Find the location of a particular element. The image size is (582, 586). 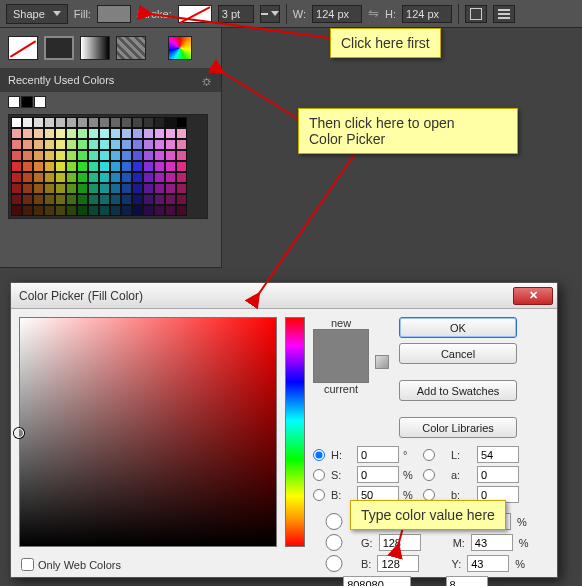

fill-pattern-button is located at coordinates (131, 48).